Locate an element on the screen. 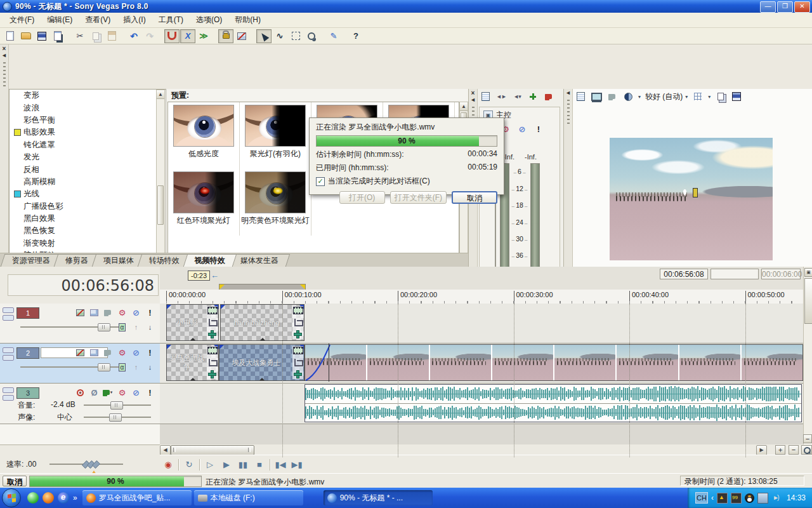  zoom-in-time-button: ＋ is located at coordinates (780, 450).